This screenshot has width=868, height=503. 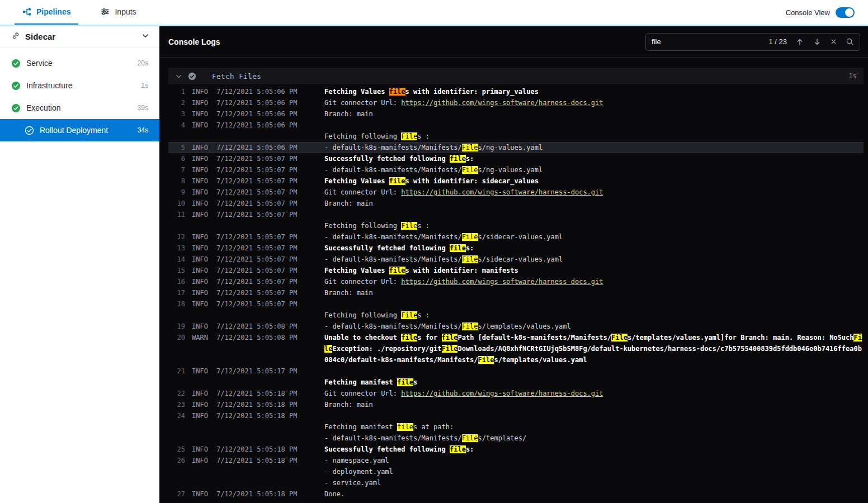 What do you see at coordinates (808, 12) in the screenshot?
I see `console-view-label: Console View` at bounding box center [808, 12].